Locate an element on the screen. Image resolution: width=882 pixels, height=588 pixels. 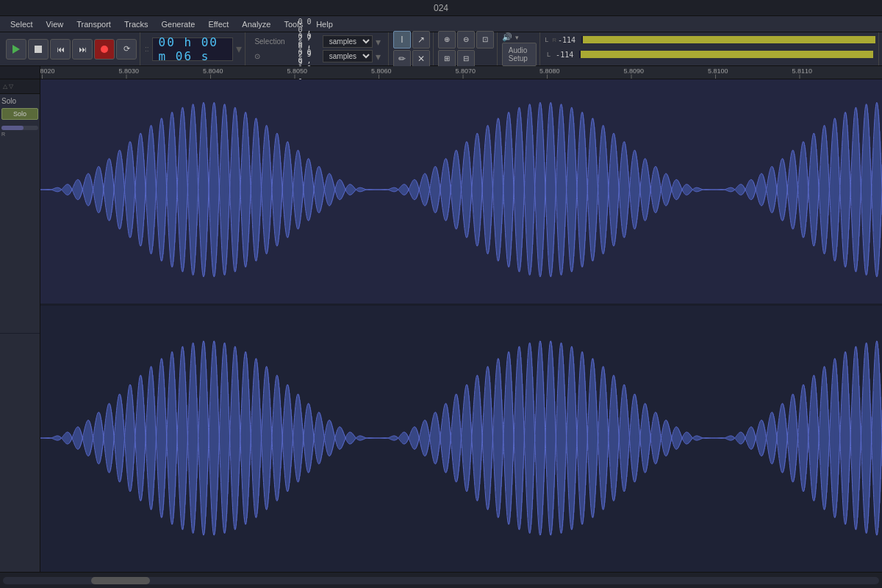
collapse-icon: △ ▽ is located at coordinates (8, 87).